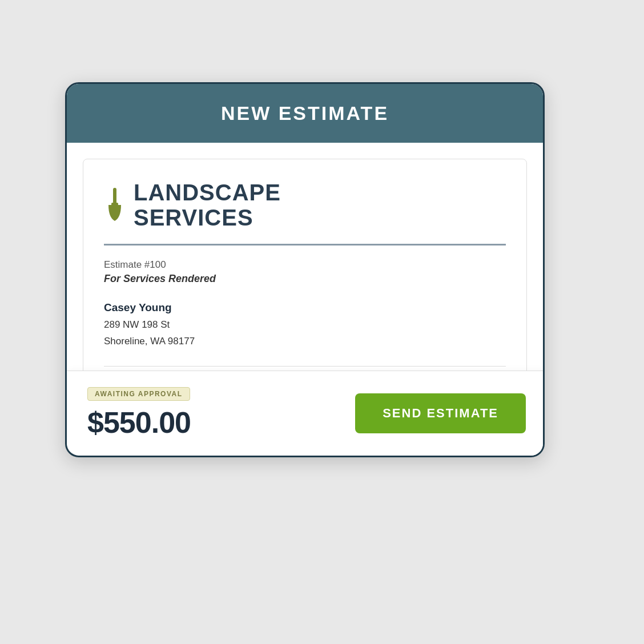  Describe the element at coordinates (139, 394) in the screenshot. I see `status-badge: AWAITING APPROVAL` at that location.